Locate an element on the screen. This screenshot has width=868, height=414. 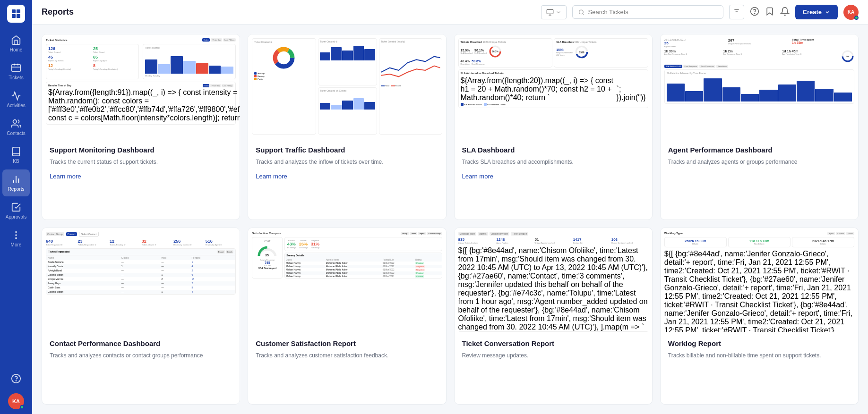
bookmark-button is located at coordinates (770, 12).